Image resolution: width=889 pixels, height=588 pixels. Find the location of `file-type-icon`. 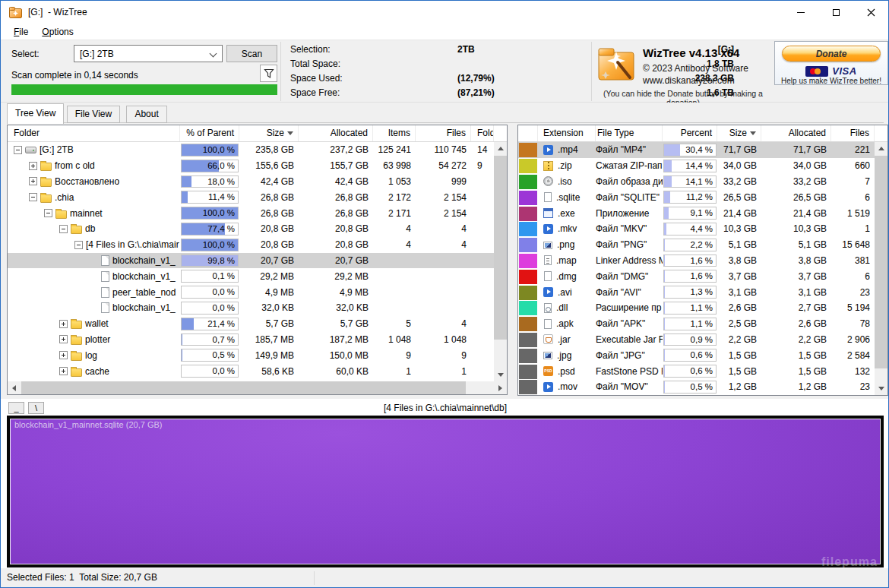

file-type-icon is located at coordinates (548, 260).